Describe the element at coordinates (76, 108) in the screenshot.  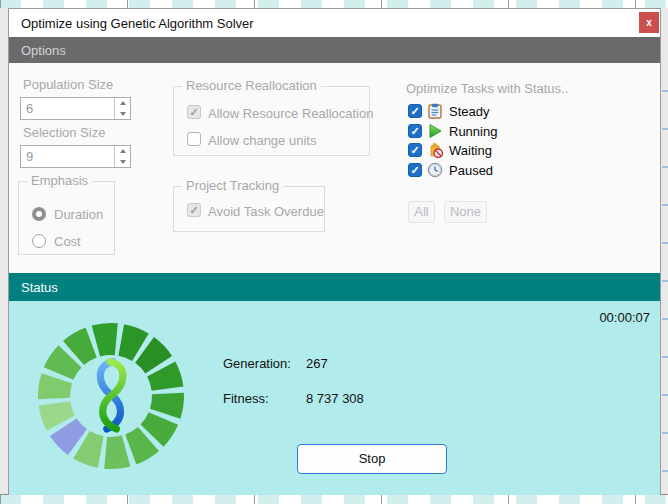
I see `population-size-stepper: 6` at that location.